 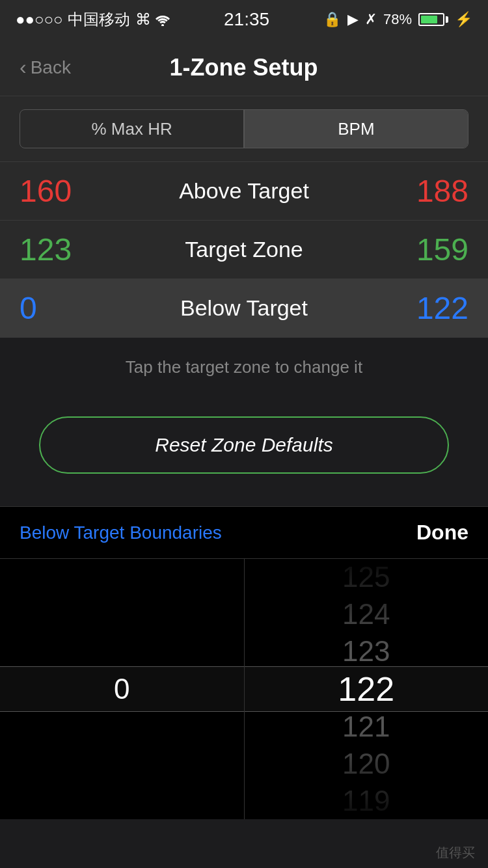 I want to click on reset-button: Reset Zone Defaults, so click(x=244, y=445).